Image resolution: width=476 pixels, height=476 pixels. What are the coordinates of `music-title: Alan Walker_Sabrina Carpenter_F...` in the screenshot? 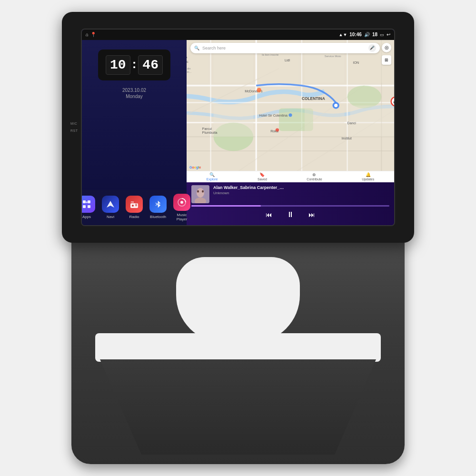 It's located at (249, 188).